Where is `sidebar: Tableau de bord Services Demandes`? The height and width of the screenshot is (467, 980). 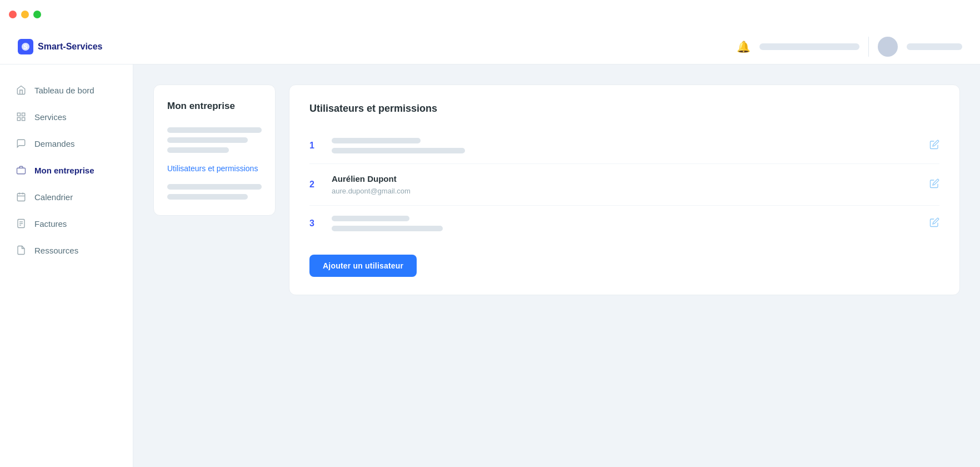 sidebar: Tableau de bord Services Demandes is located at coordinates (67, 266).